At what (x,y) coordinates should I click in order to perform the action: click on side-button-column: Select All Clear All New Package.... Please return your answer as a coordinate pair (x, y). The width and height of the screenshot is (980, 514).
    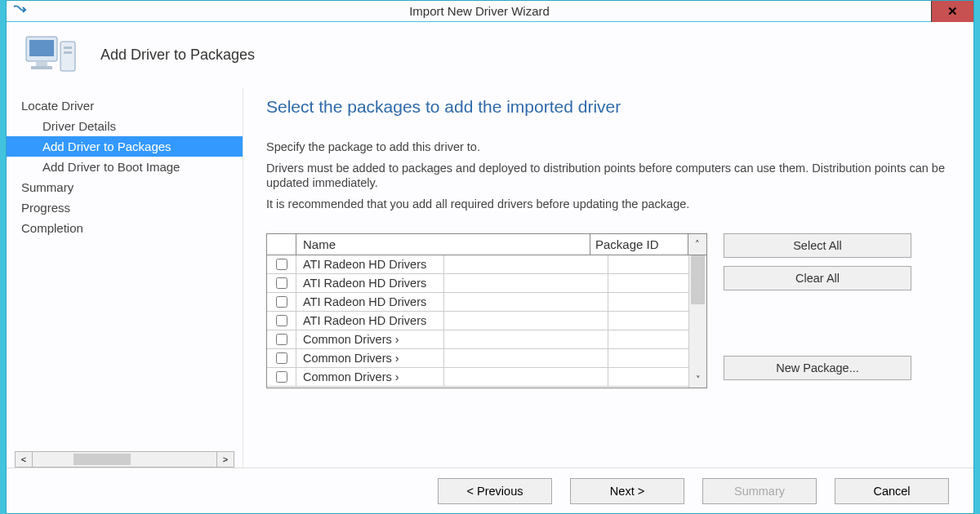
    Looking at the image, I should click on (817, 311).